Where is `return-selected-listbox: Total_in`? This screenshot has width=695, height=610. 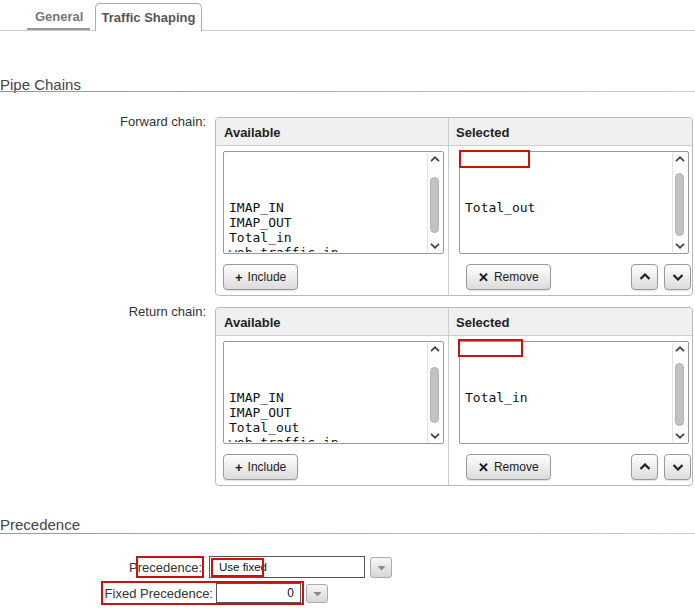 return-selected-listbox: Total_in is located at coordinates (574, 392).